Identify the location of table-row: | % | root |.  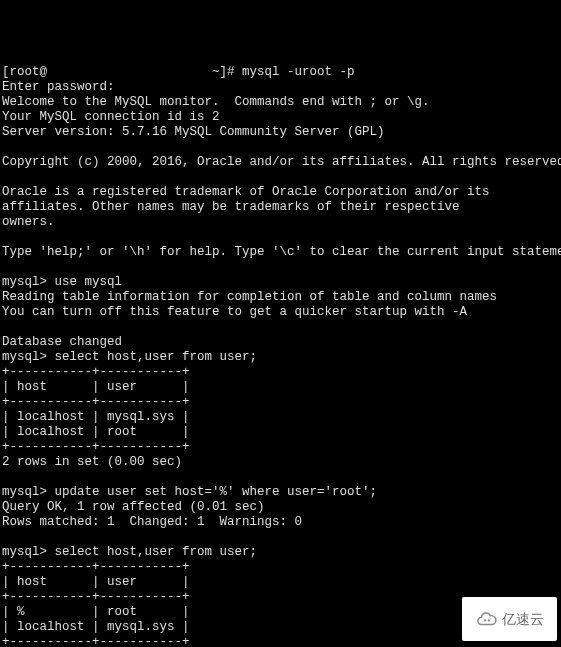
(96, 612).